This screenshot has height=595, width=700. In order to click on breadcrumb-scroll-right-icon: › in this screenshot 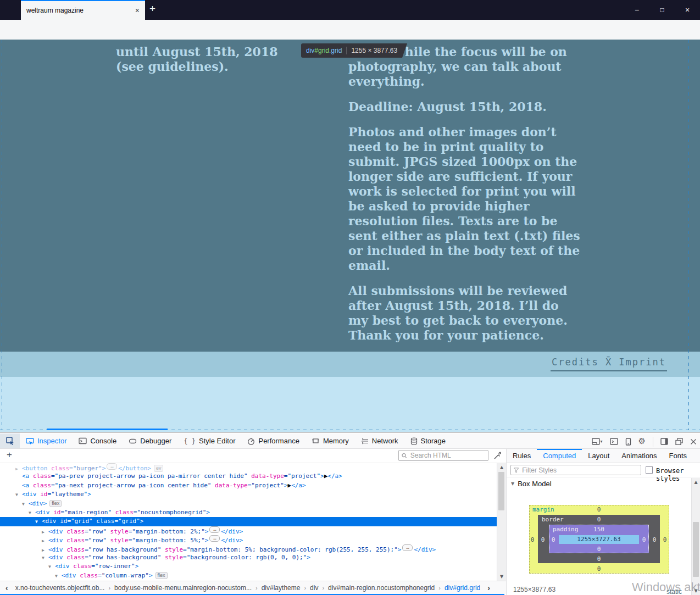, I will do `click(489, 588)`.